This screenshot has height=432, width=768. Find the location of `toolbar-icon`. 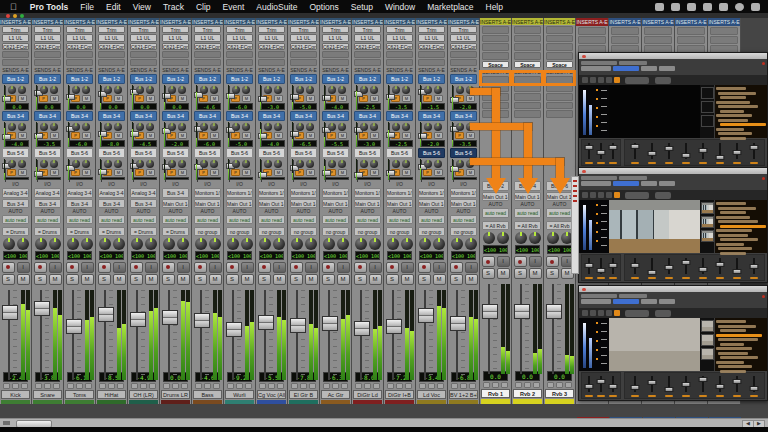

toolbar-icon is located at coordinates (601, 195).